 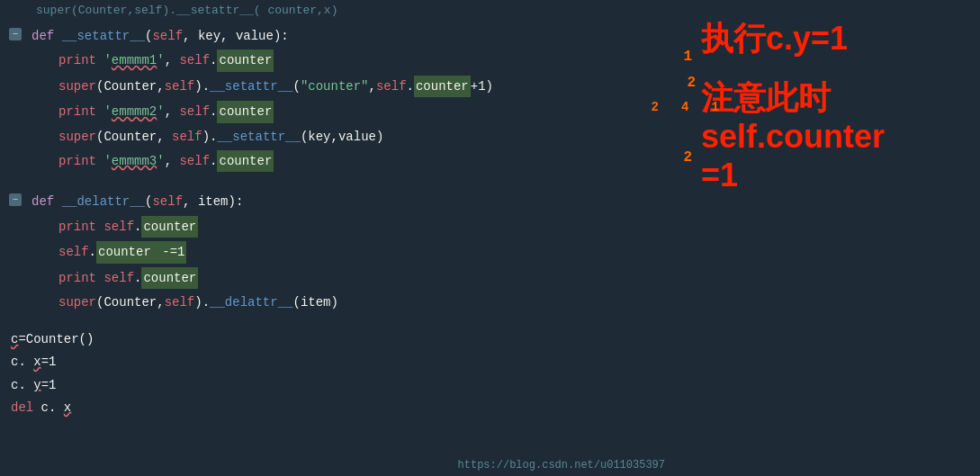 What do you see at coordinates (187, 11) in the screenshot?
I see `truncated-top: super(Counter,self).__setattr__( counter…` at bounding box center [187, 11].